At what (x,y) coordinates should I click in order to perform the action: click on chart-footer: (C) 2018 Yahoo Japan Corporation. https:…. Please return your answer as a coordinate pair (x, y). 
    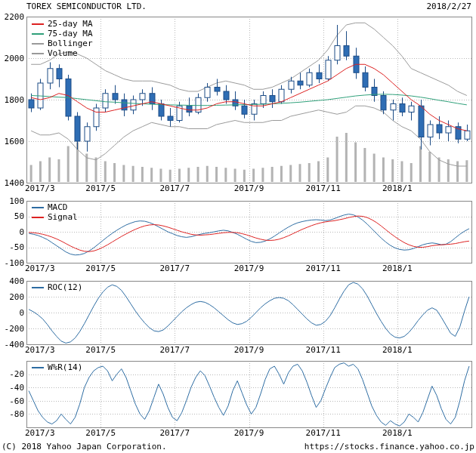
    Looking at the image, I should click on (238, 447).